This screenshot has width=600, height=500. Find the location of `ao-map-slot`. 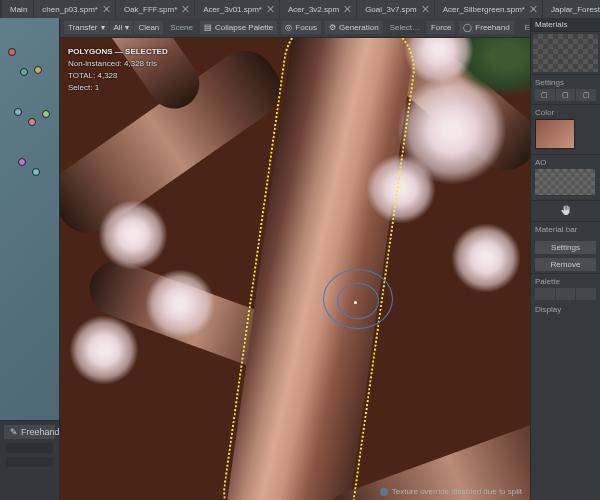

ao-map-slot is located at coordinates (565, 182).